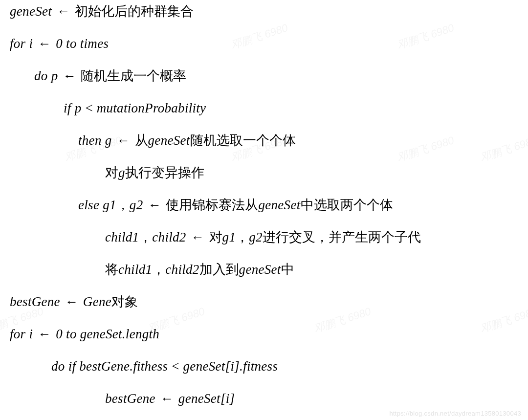 The height and width of the screenshot is (420, 528). What do you see at coordinates (264, 238) in the screenshot?
I see `code-line-8: child1，child2←对g1，g2进行交叉，并产生两个子代` at bounding box center [264, 238].